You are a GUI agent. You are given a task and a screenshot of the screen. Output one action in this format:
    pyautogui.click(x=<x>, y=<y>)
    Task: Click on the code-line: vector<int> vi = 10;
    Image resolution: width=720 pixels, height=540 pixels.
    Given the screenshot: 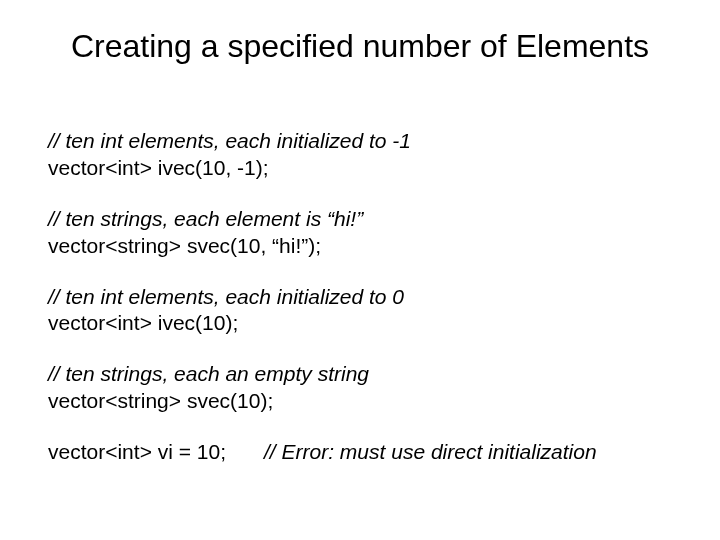 What is the action you would take?
    pyautogui.click(x=137, y=452)
    